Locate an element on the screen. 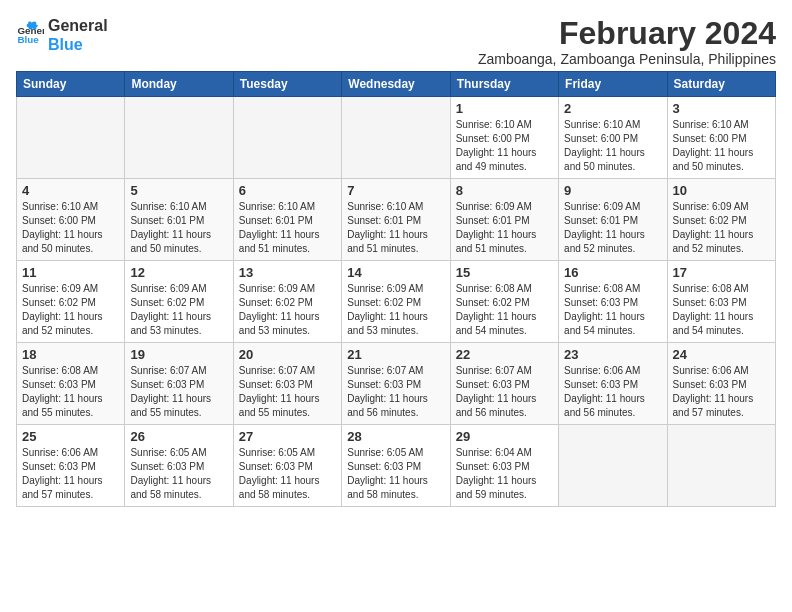  day-number: 23 is located at coordinates (612, 354).